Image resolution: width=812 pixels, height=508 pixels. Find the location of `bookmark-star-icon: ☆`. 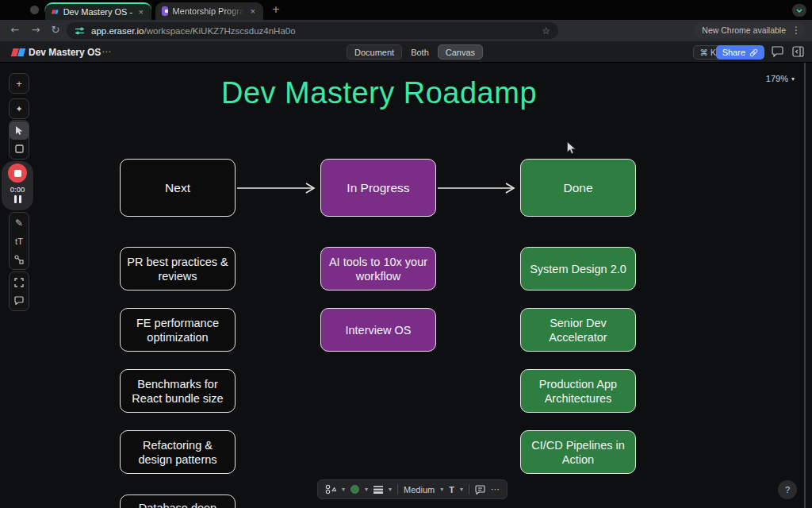

bookmark-star-icon: ☆ is located at coordinates (546, 31).